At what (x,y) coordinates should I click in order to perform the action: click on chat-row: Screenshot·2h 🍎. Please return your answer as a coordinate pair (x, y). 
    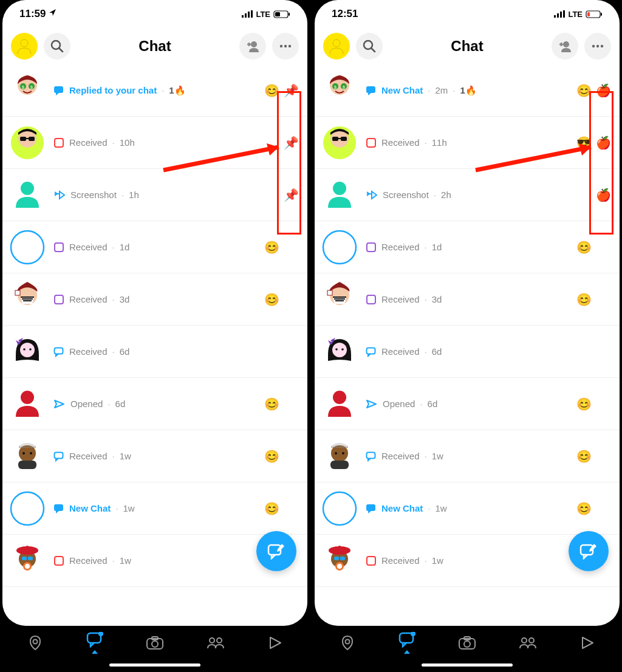
    Looking at the image, I should click on (467, 195).